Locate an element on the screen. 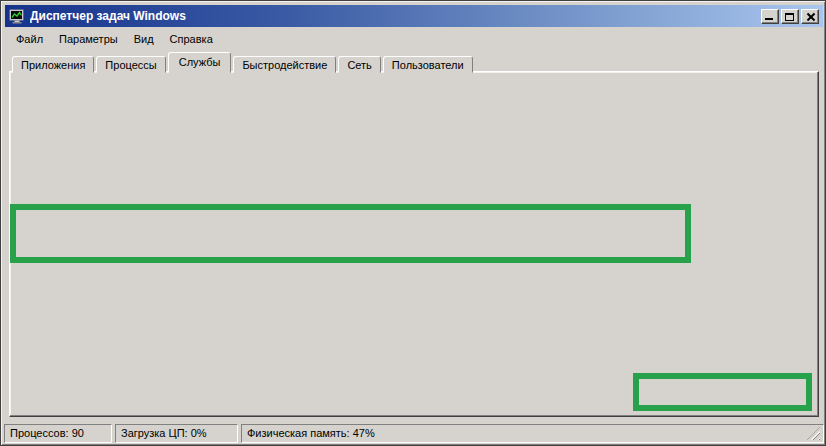 The width and height of the screenshot is (826, 446). status-panel-1: Загрузка ЦП: 0% is located at coordinates (176, 434).